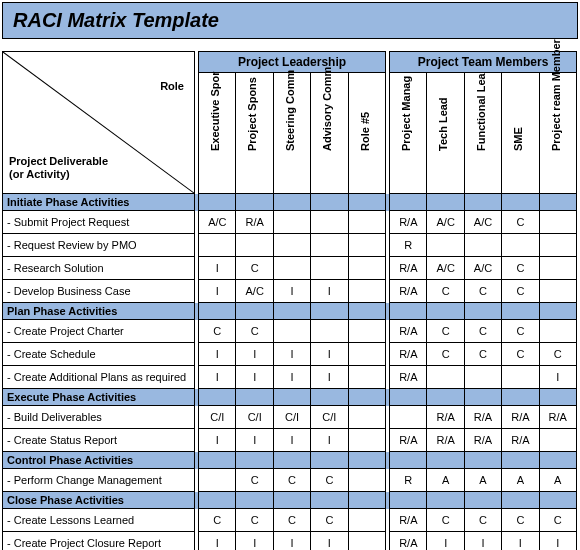 This screenshot has width=580, height=550. I want to click on role-header: Project Spons, so click(254, 134).